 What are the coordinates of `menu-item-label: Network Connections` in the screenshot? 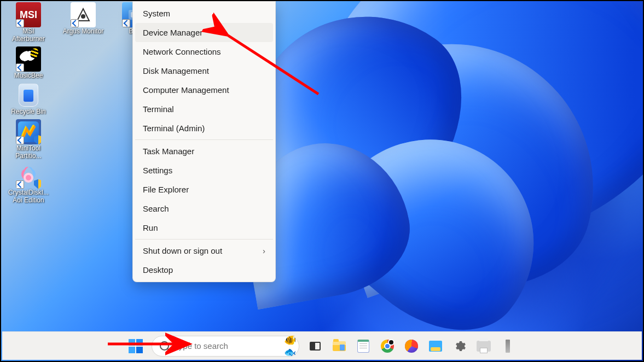 It's located at (182, 51).